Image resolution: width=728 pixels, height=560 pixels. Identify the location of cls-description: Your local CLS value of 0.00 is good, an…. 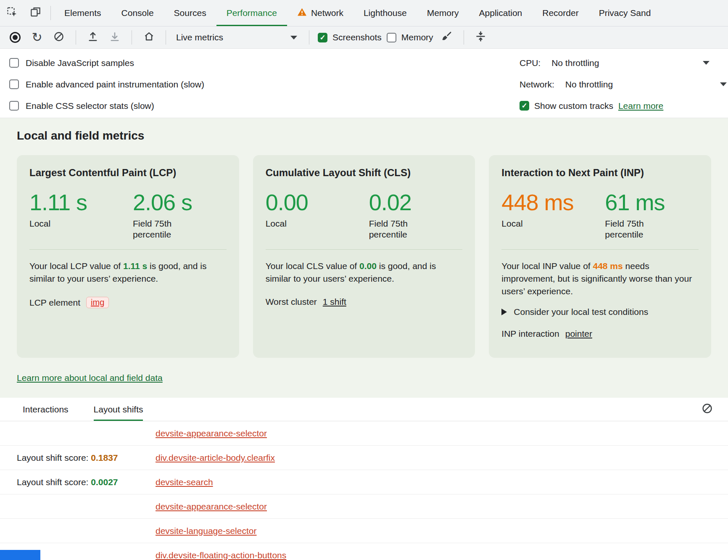
(364, 272).